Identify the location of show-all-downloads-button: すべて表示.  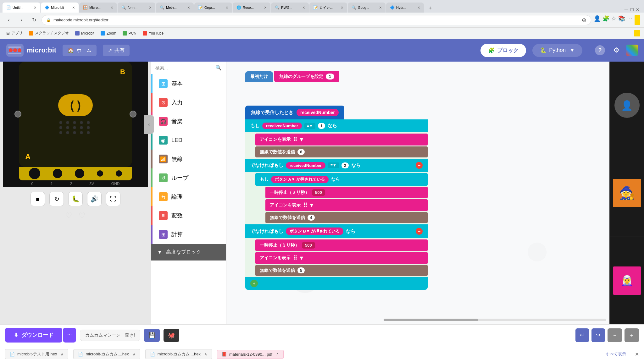
(616, 354).